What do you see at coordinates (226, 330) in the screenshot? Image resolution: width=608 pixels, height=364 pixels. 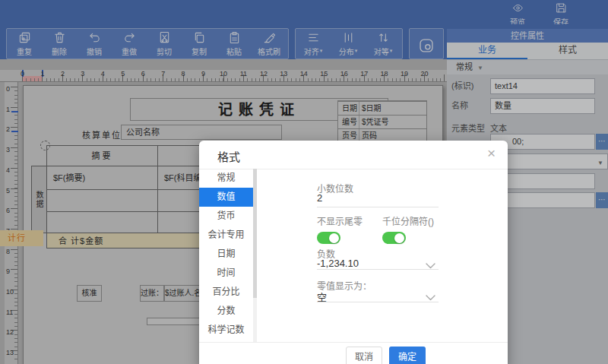 I see `format-category: 科学记数` at bounding box center [226, 330].